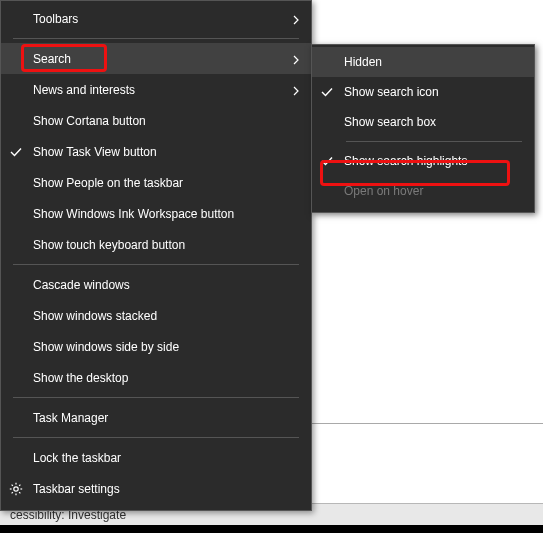 This screenshot has height=533, width=543. Describe the element at coordinates (95, 152) in the screenshot. I see `menu-taskview-label: Show Task View button` at that location.